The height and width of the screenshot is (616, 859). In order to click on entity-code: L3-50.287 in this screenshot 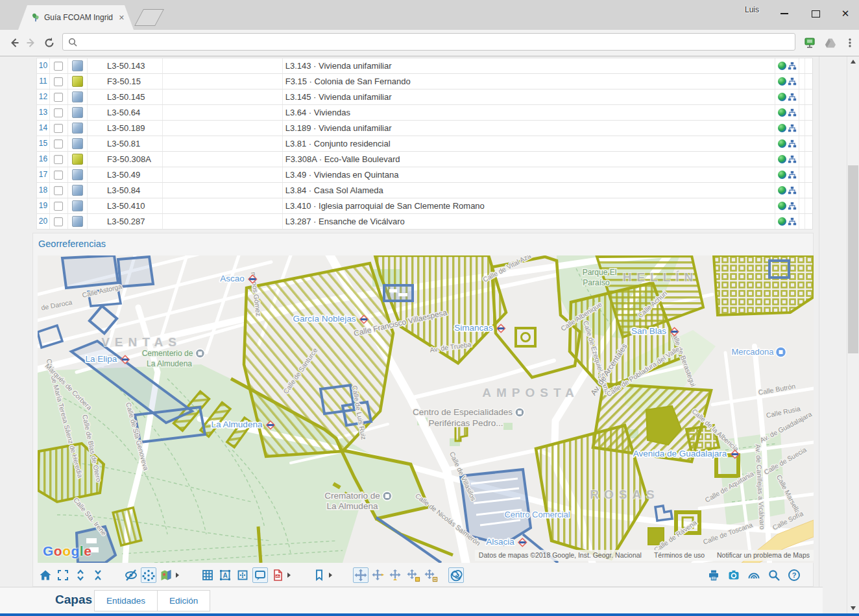, I will do `click(125, 222)`.